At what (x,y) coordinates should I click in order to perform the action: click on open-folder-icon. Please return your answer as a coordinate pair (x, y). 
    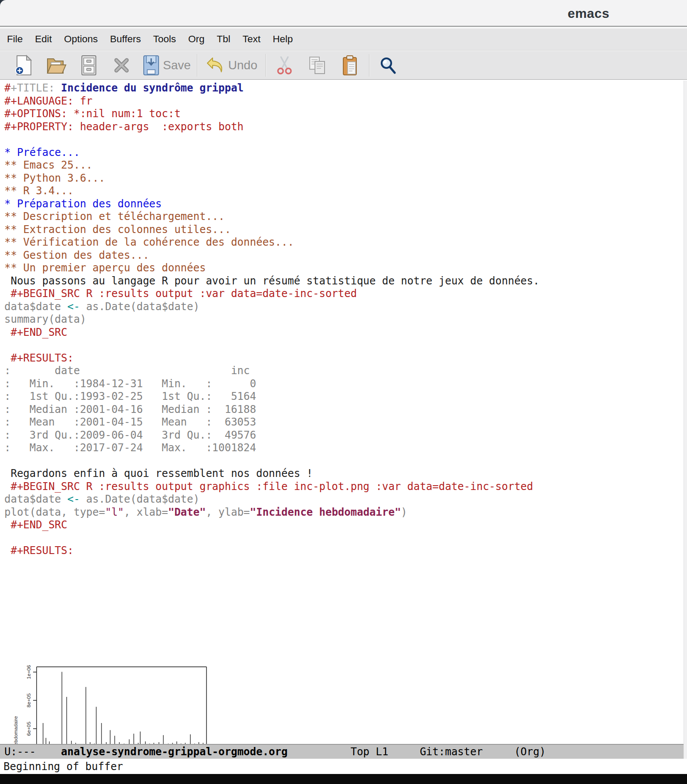
    Looking at the image, I should click on (56, 65).